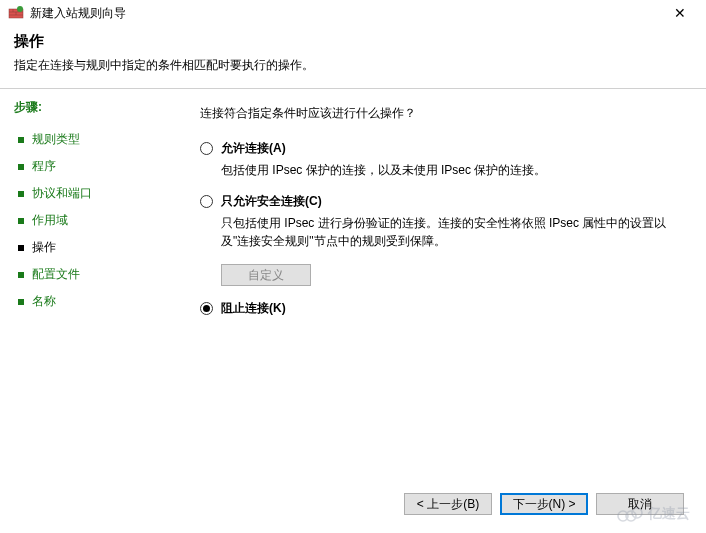 The height and width of the screenshot is (533, 706). What do you see at coordinates (444, 148) in the screenshot?
I see `option-row-0: 允许连接(A)` at bounding box center [444, 148].